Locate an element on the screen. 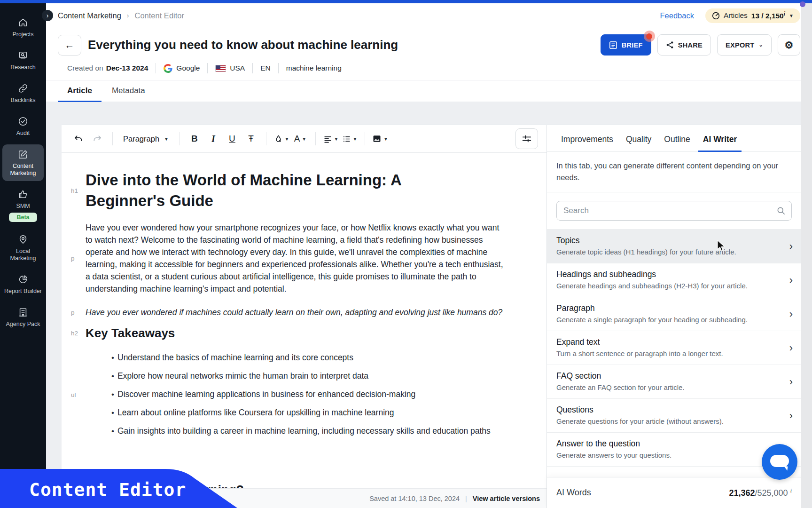 This screenshot has width=812, height=508. tab-metadata: Metadata is located at coordinates (129, 91).